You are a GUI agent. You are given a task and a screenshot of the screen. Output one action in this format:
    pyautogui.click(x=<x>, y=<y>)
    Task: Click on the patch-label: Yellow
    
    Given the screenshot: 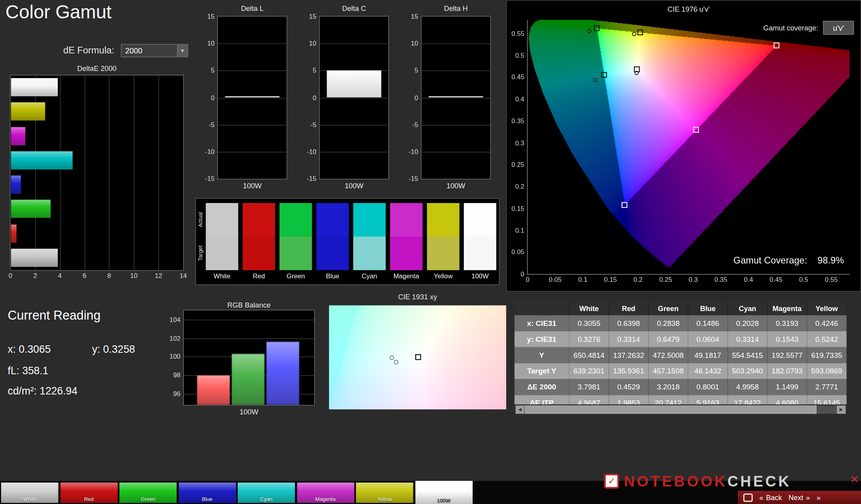 What is the action you would take?
    pyautogui.click(x=384, y=499)
    